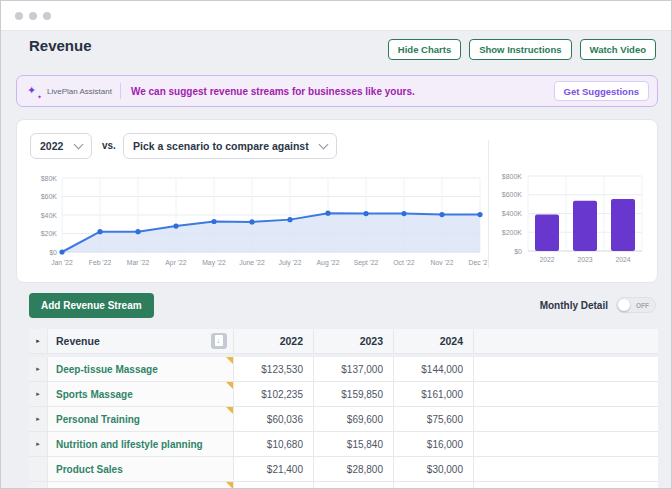 Image resolution: width=672 pixels, height=489 pixels. Describe the element at coordinates (107, 370) in the screenshot. I see `revenue-stream-name: Deep-tissue Massage` at that location.